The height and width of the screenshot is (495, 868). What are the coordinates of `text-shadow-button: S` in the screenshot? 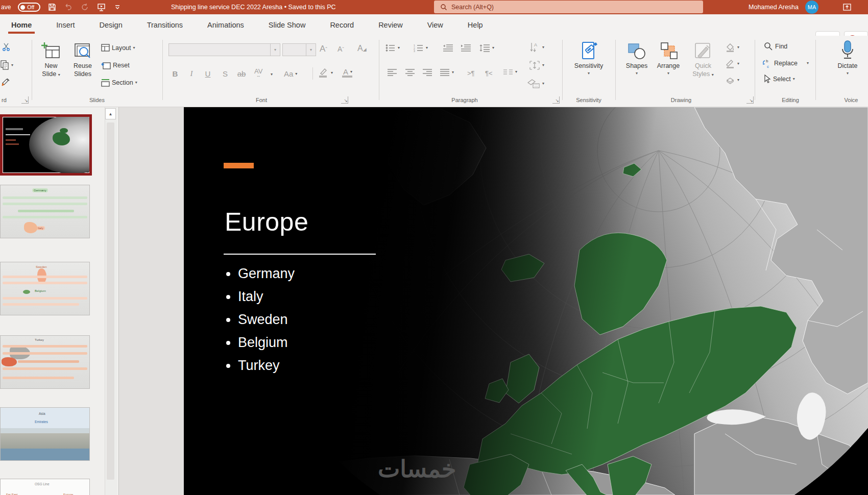 It's located at (225, 73).